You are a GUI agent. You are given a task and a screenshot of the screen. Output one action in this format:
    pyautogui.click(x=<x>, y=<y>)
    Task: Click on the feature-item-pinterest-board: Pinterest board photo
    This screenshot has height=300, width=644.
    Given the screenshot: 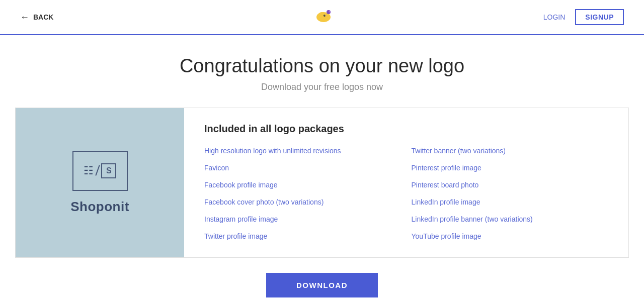 What is the action you would take?
    pyautogui.click(x=510, y=185)
    